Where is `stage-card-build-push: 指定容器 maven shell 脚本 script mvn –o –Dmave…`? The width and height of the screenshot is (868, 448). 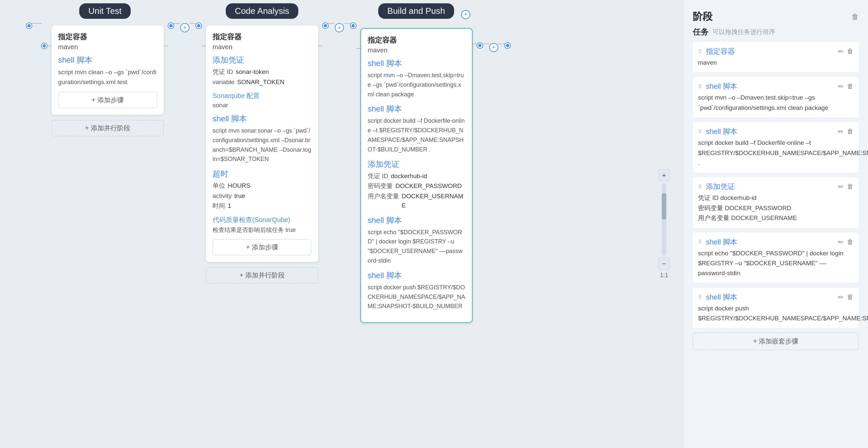
stage-card-build-push: 指定容器 maven shell 脚本 script mvn –o –Dmave… is located at coordinates (416, 175).